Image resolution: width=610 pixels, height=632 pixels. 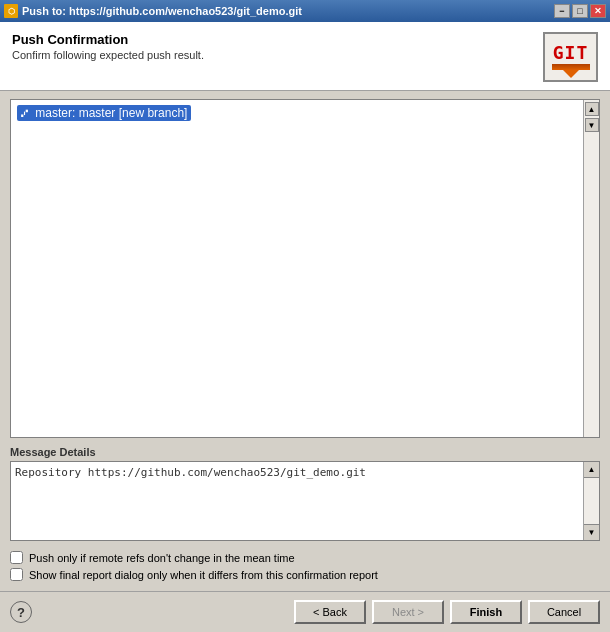 What do you see at coordinates (111, 113) in the screenshot?
I see `tree-item-label: master: master [new branch]` at bounding box center [111, 113].